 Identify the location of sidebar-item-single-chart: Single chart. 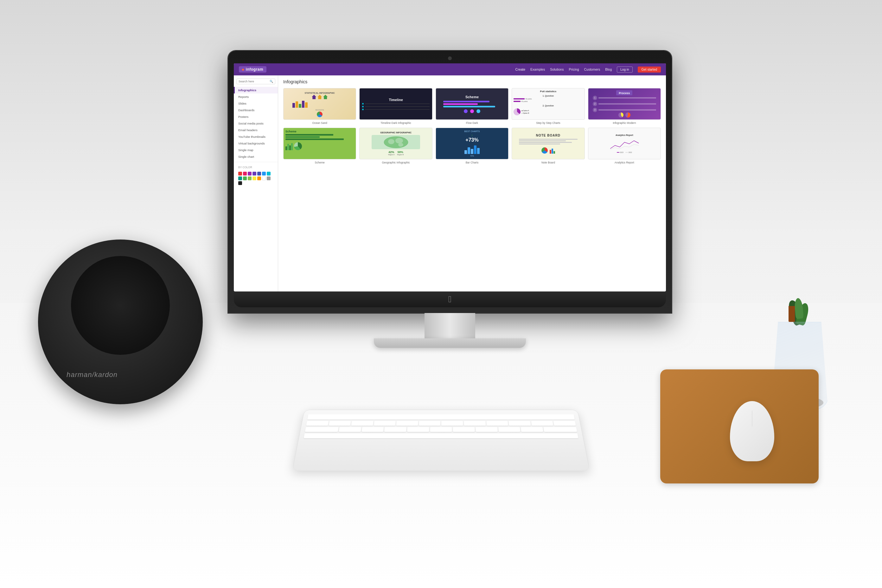
(256, 157).